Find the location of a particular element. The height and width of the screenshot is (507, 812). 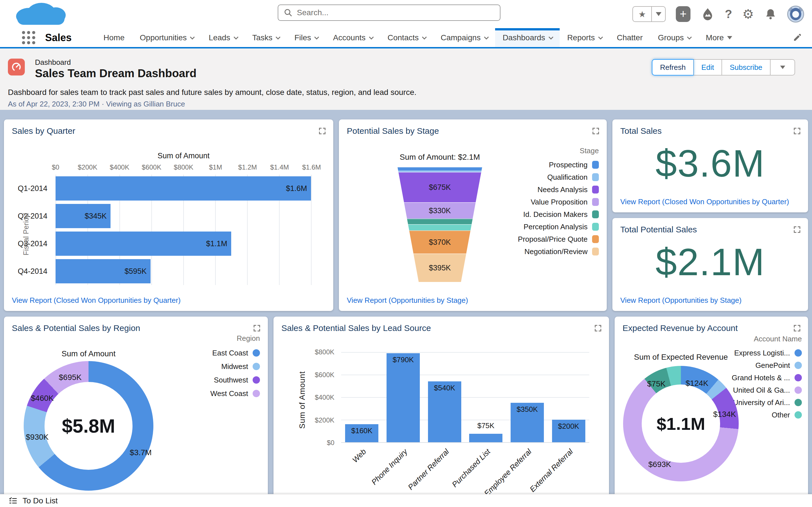

app-nav-bar: Sales Home Opportunities Leads Tasks Fil… is located at coordinates (406, 38).